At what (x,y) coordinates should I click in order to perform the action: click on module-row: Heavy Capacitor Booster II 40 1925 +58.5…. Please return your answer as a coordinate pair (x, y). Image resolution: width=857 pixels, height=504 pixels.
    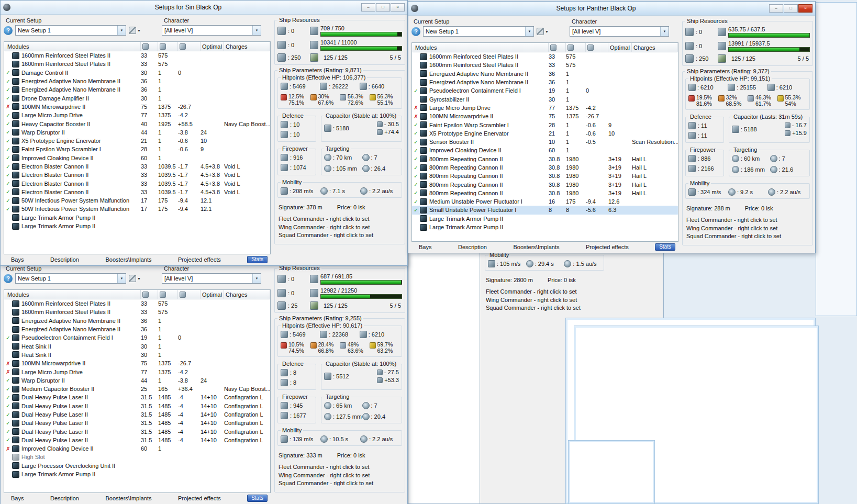
    Looking at the image, I should click on (137, 124).